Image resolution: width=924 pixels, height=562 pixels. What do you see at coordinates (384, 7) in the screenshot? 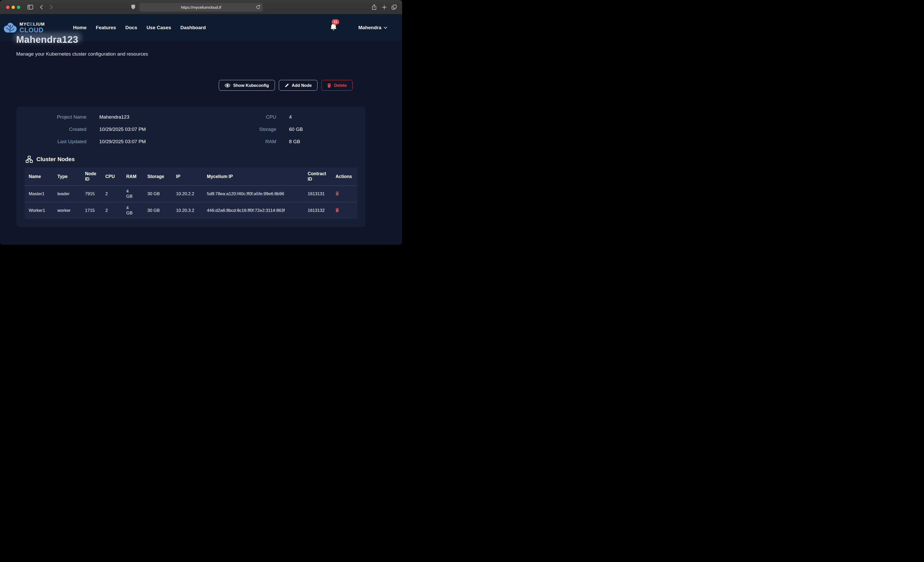
I see `new-tab-icon` at bounding box center [384, 7].